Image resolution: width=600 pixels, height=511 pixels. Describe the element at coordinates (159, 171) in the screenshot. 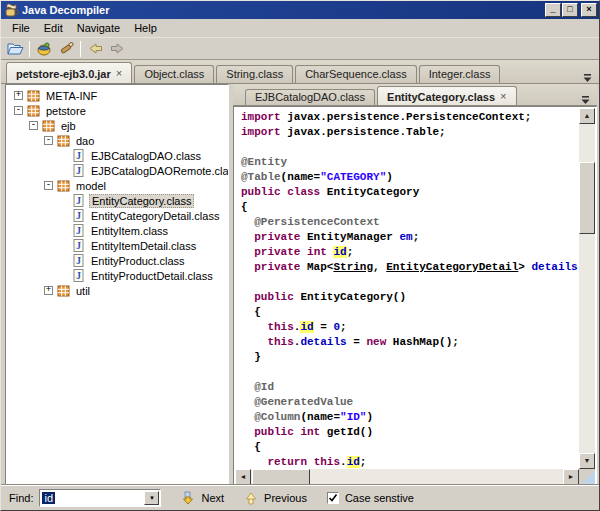

I see `tree-node-label: EJBCatalogDAORemote.class` at that location.